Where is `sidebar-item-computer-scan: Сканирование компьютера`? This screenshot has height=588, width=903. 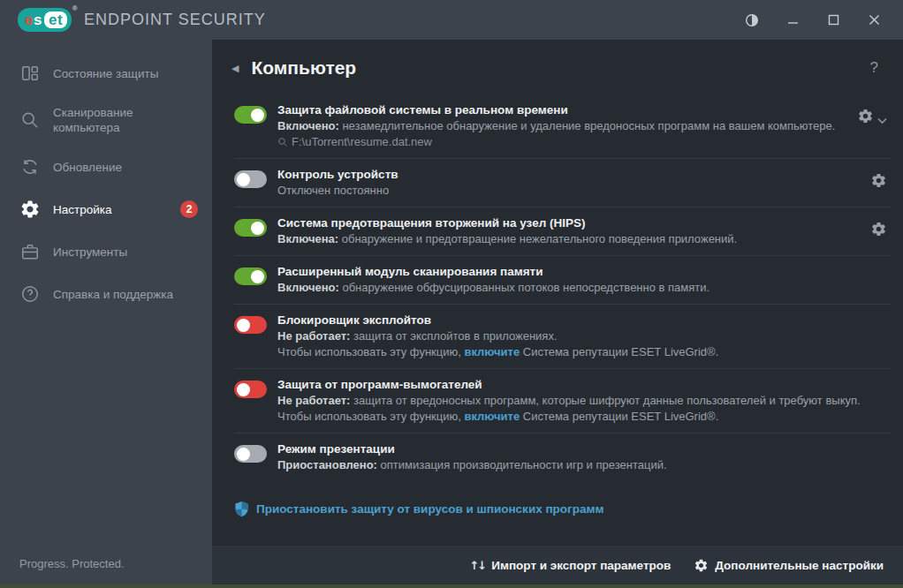 sidebar-item-computer-scan: Сканирование компьютера is located at coordinates (106, 120).